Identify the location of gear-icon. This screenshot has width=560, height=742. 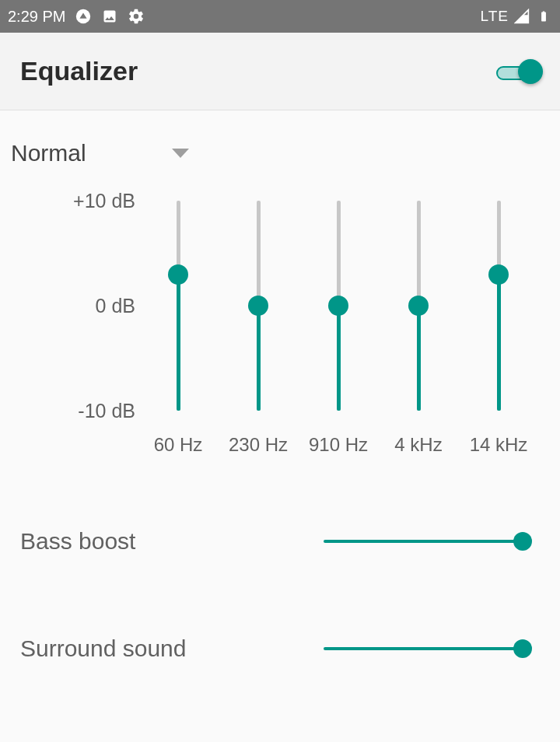
(136, 16).